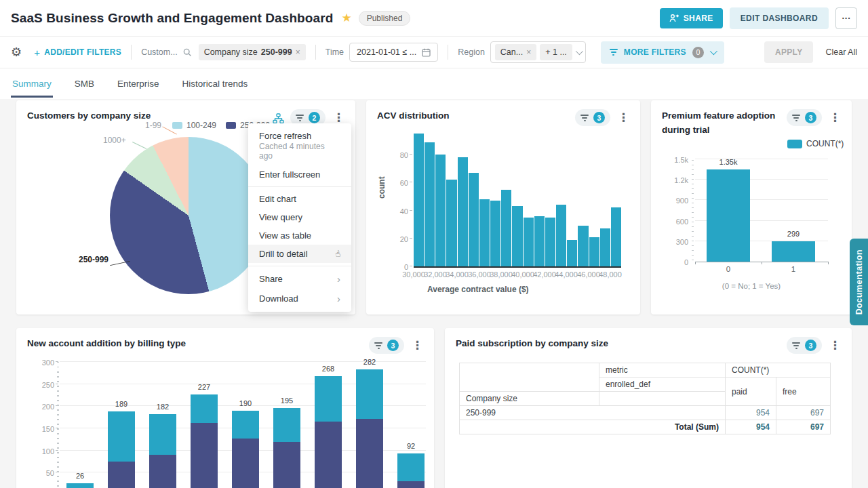 This screenshot has height=488, width=868. What do you see at coordinates (300, 134) in the screenshot?
I see `menu-item-force-refresh: Force refresh` at bounding box center [300, 134].